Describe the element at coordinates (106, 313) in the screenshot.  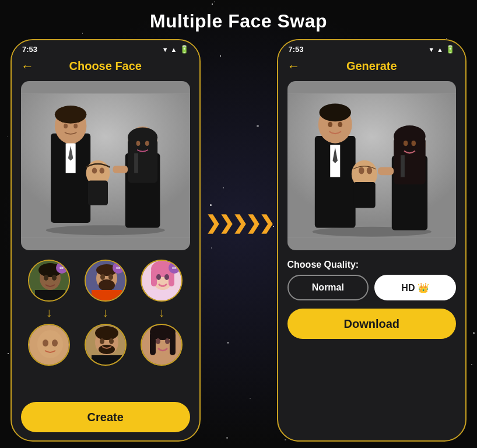
I see `face-pair-2: ✏ ↓` at that location.